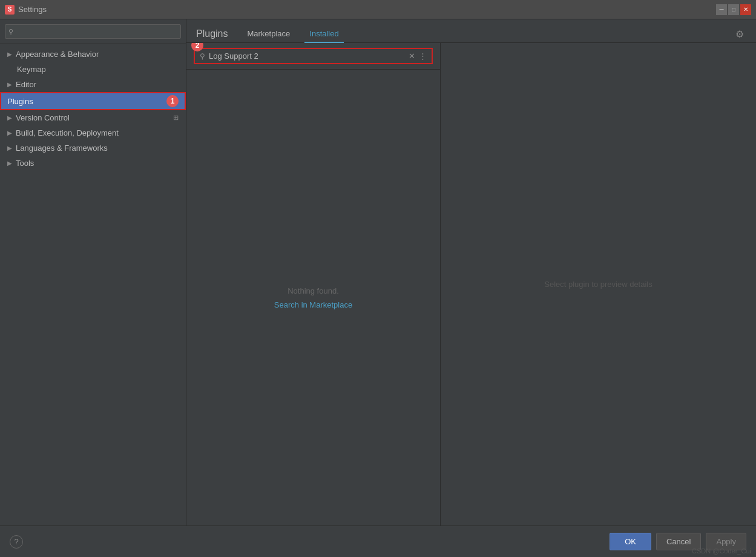 This screenshot has width=756, height=557. Describe the element at coordinates (11, 31) in the screenshot. I see `sidebar-search-icon: ⚲` at that location.